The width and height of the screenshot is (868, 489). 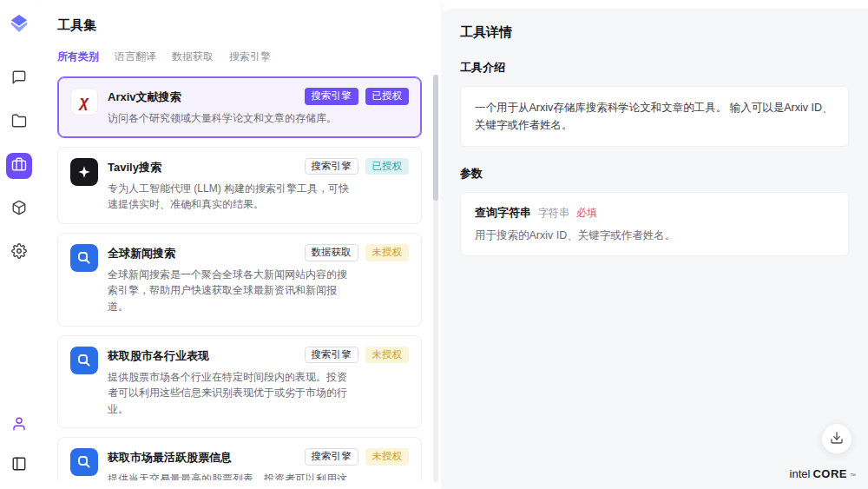 I want to click on intro-text: 一个用于从Arxiv存储库搜索科学论文和文章的工具。 输入可以是Arxiv ID…, so click(x=654, y=116).